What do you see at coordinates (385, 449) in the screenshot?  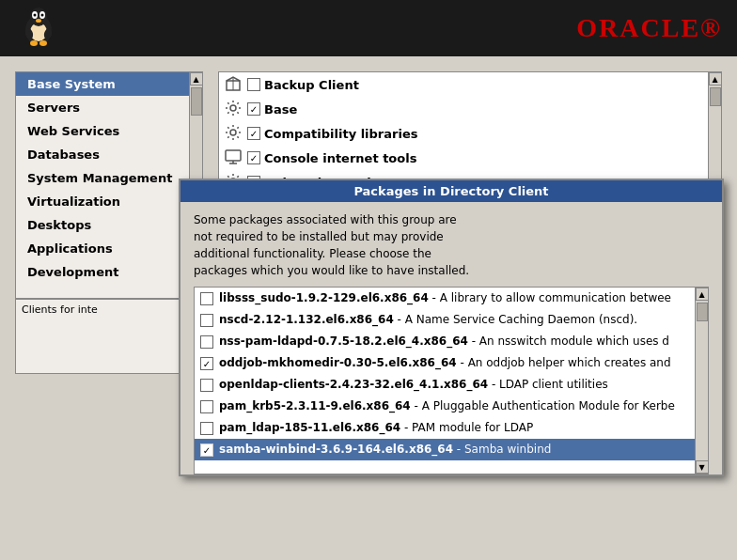 I see `modal-pkg-text-samba-winbind: samba-winbind-3.6.9-164.el6.x86_64 - Sam…` at bounding box center [385, 449].